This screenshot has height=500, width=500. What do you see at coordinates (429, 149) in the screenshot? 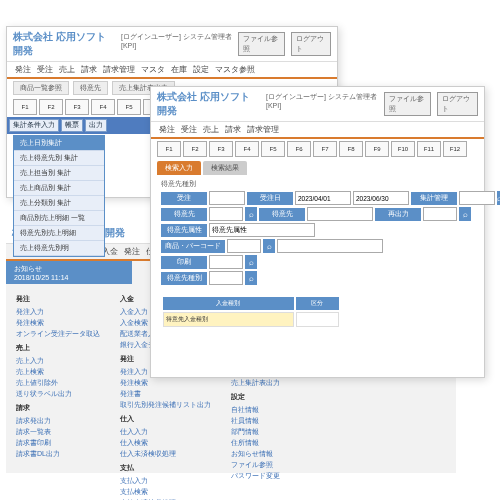
I see `fkey: F11` at bounding box center [429, 149].